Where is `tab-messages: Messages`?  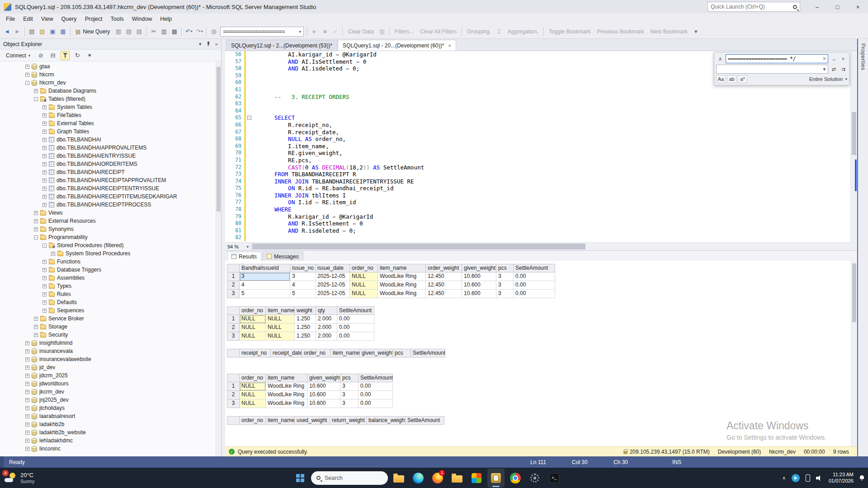 tab-messages: Messages is located at coordinates (283, 256).